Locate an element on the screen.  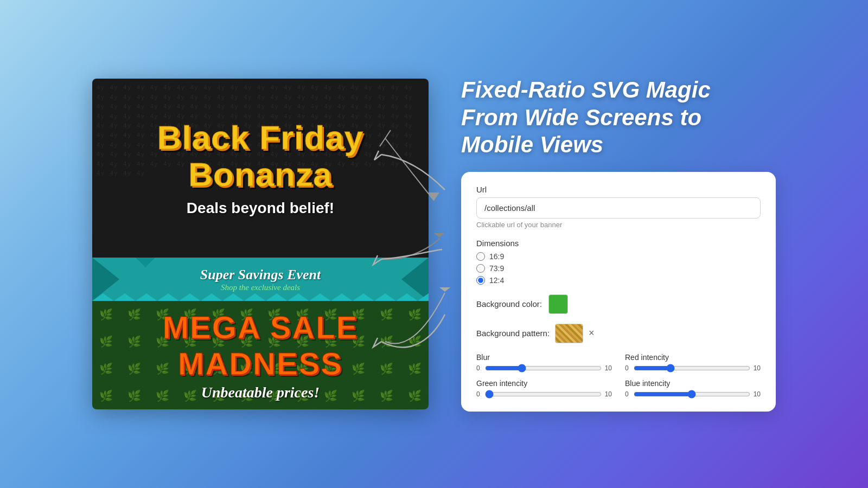
blur-min: 0 is located at coordinates (479, 368).